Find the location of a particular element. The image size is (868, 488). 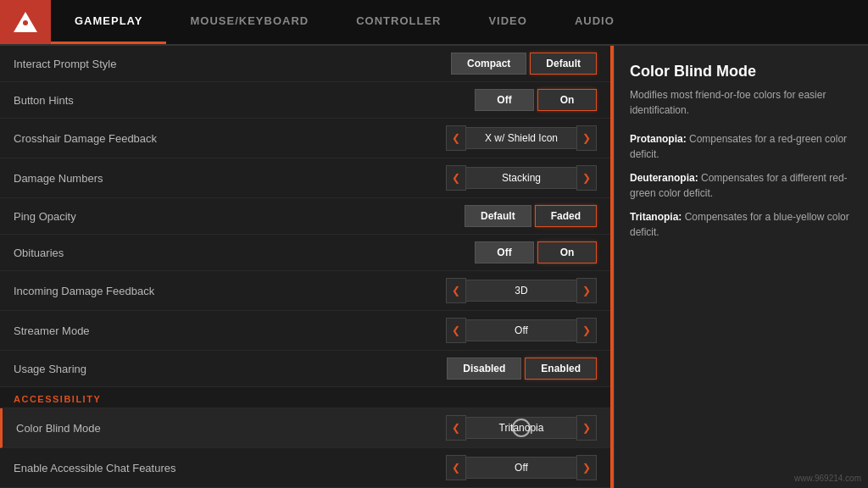

arrow-left-streamer: ❮ is located at coordinates (456, 330).